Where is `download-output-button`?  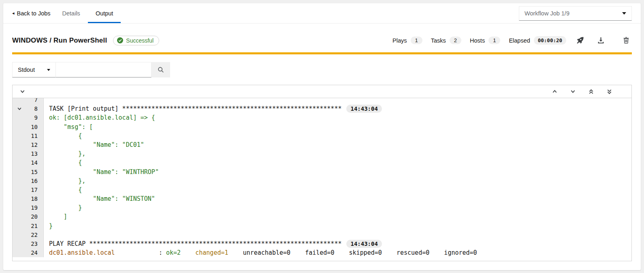 download-output-button is located at coordinates (601, 41).